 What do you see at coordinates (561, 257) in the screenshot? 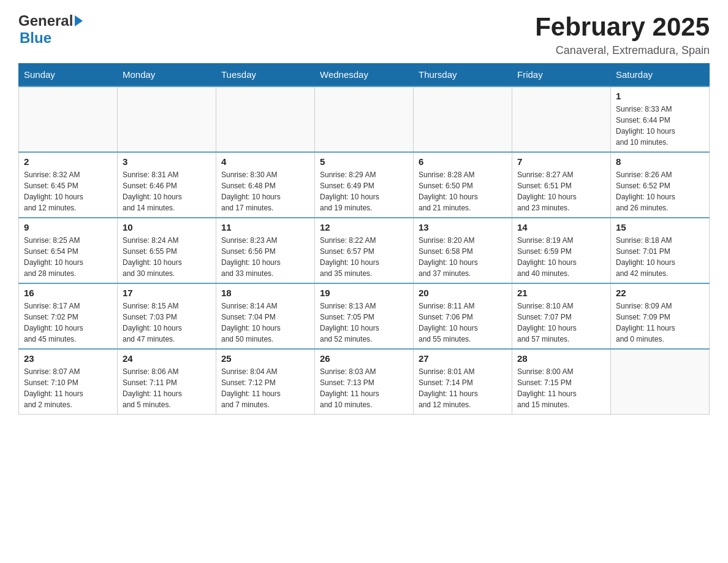
I see `day-info: Sunrise: 8:19 AM Sunset: 6:59 PM Dayligh…` at bounding box center [561, 257].